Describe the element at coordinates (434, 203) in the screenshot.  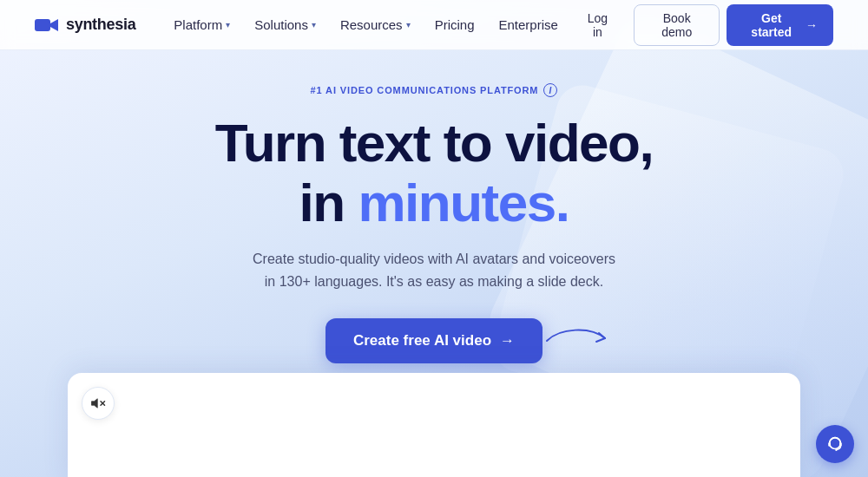
I see `hero-title-line2: in minutes.` at that location.